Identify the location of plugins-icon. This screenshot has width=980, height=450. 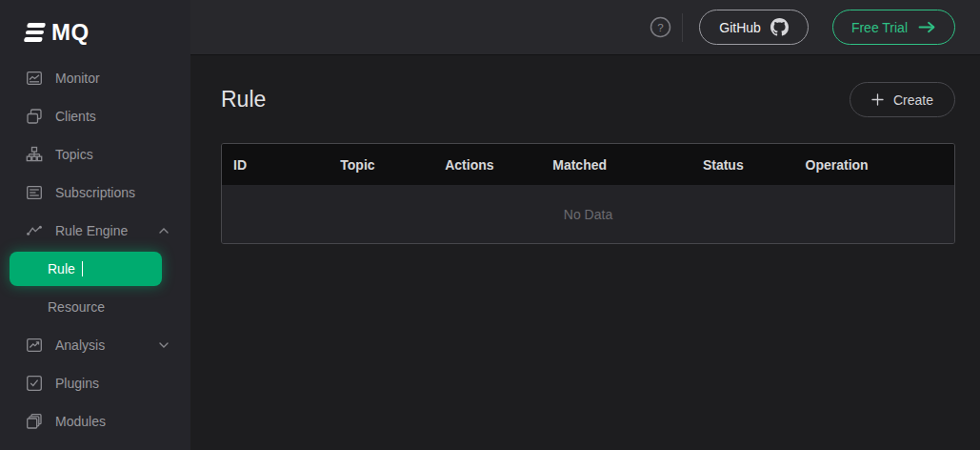
(34, 383).